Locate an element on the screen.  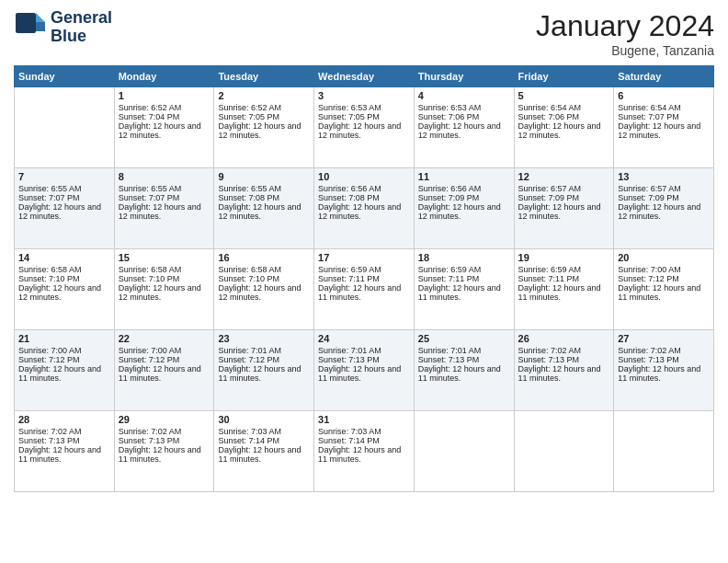
week-row-5: 28 Sunrise: 7:02 AM Sunset: 7:13 PM Dayl… is located at coordinates (364, 452).